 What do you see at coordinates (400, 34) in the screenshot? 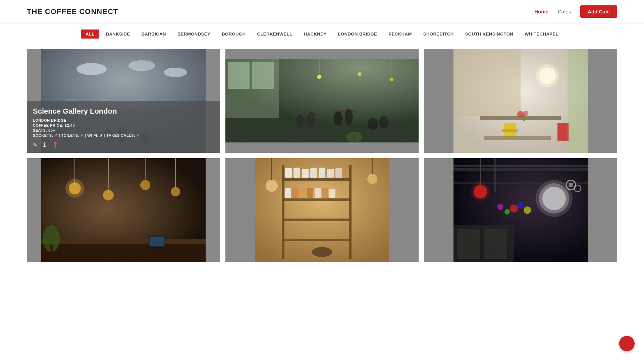
I see `filter-tag-peckham: PECKHAM` at bounding box center [400, 34].